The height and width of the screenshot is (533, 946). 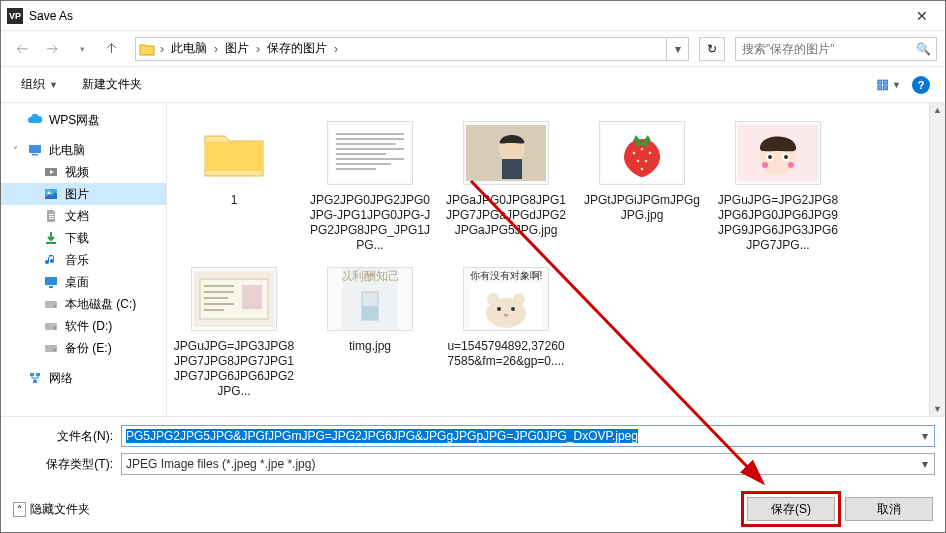 I want to click on new-folder-label: 新建文件夹, so click(x=112, y=84).